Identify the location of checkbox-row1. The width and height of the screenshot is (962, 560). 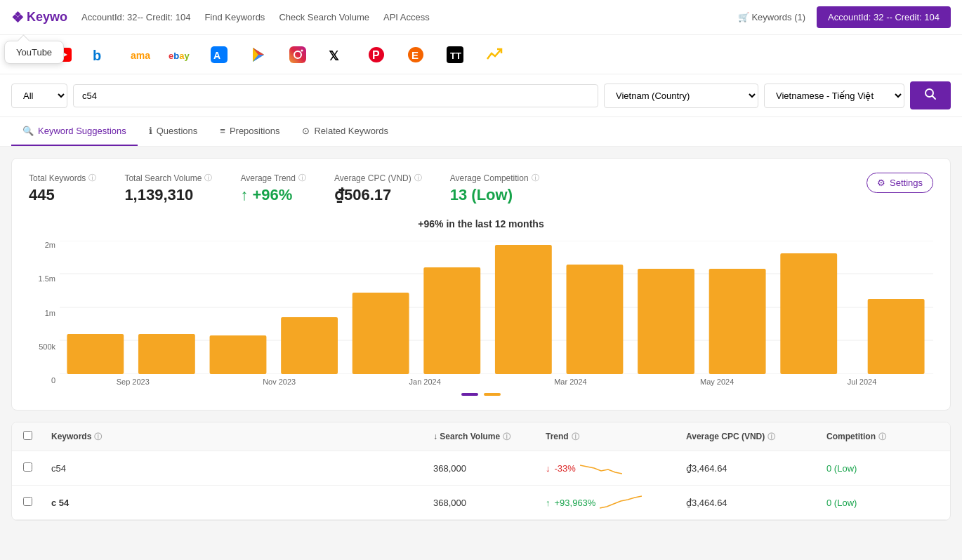
(28, 467).